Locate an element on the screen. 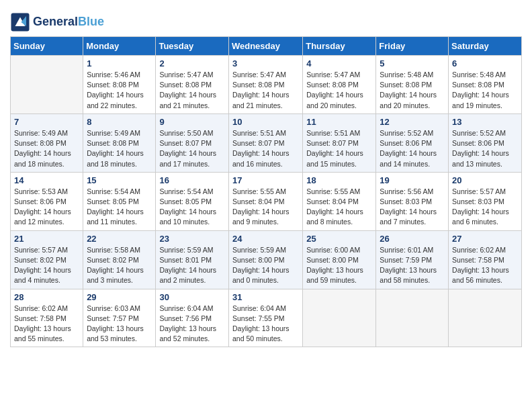 The width and height of the screenshot is (532, 411). calendar-cell: 29Sunrise: 6:03 AMSunset: 7:57 PMDayligh… is located at coordinates (120, 318).